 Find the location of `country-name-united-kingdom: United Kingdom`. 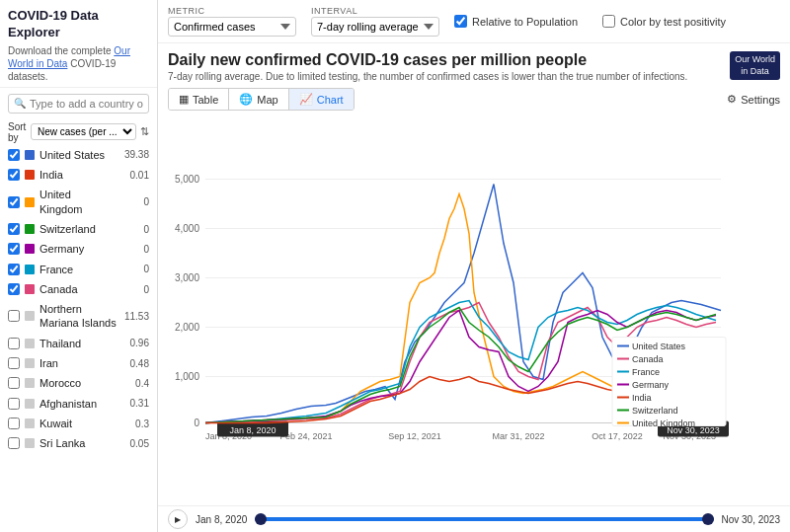

country-name-united-kingdom: United Kingdom is located at coordinates (78, 201).